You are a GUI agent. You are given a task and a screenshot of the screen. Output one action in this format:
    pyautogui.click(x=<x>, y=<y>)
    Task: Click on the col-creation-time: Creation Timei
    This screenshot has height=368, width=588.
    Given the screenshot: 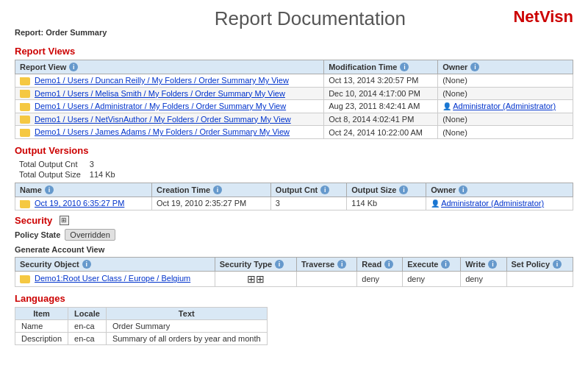 What is the action you would take?
    pyautogui.click(x=211, y=190)
    